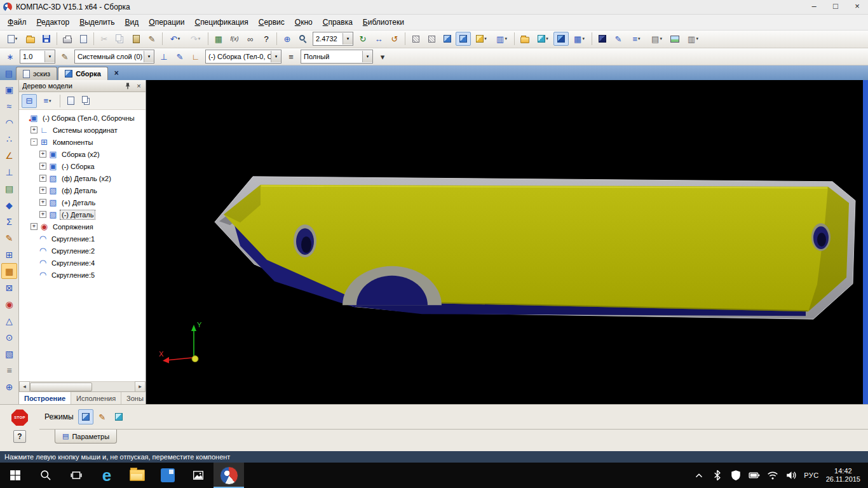  I want to click on tree-extra-window-button, so click(86, 101).